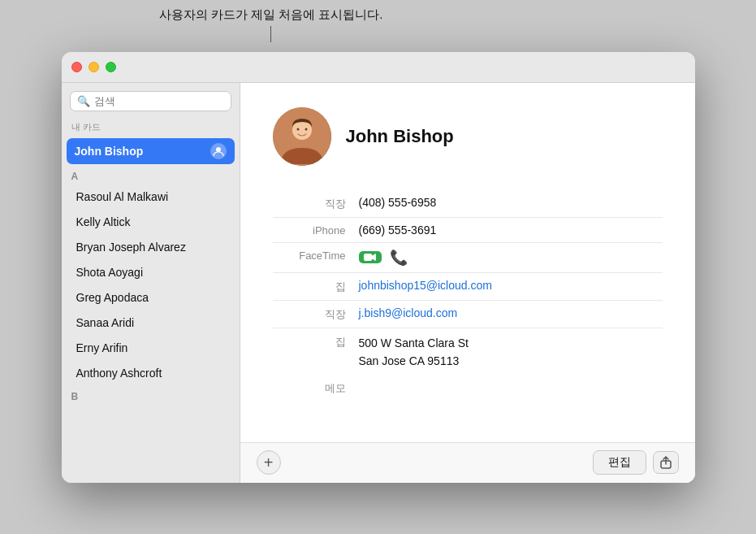 This screenshot has width=756, height=534. Describe the element at coordinates (408, 313) in the screenshot. I see `field-value: j.bish9@icloud.com` at that location.